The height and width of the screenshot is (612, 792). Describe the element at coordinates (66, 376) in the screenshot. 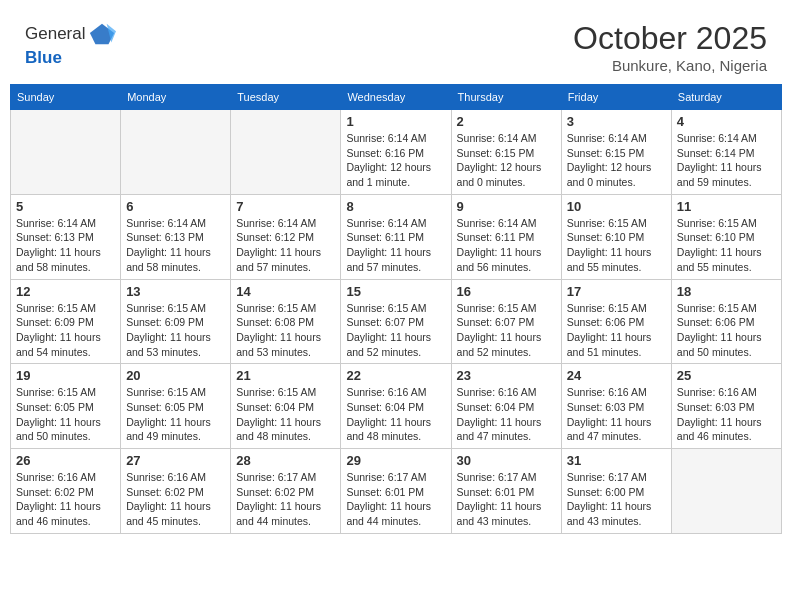

I see `day-number: 19` at that location.